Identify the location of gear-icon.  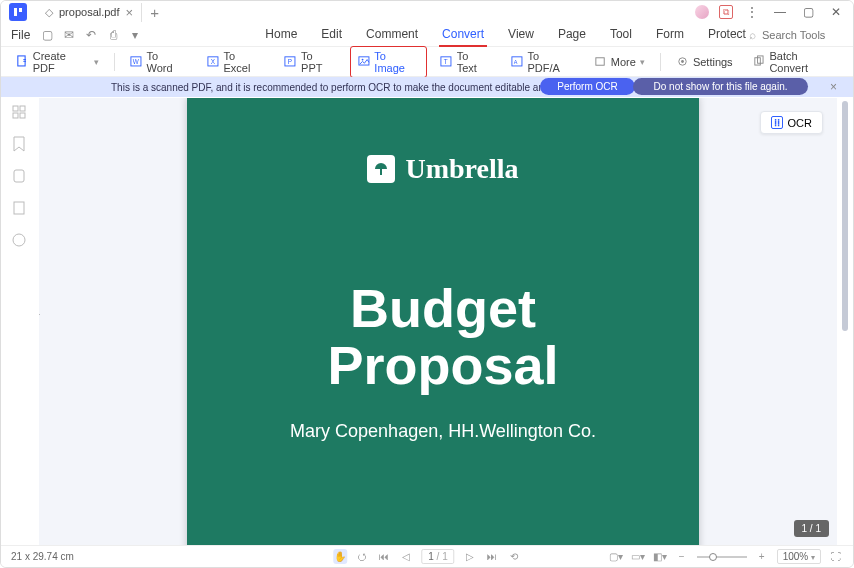
(682, 62).